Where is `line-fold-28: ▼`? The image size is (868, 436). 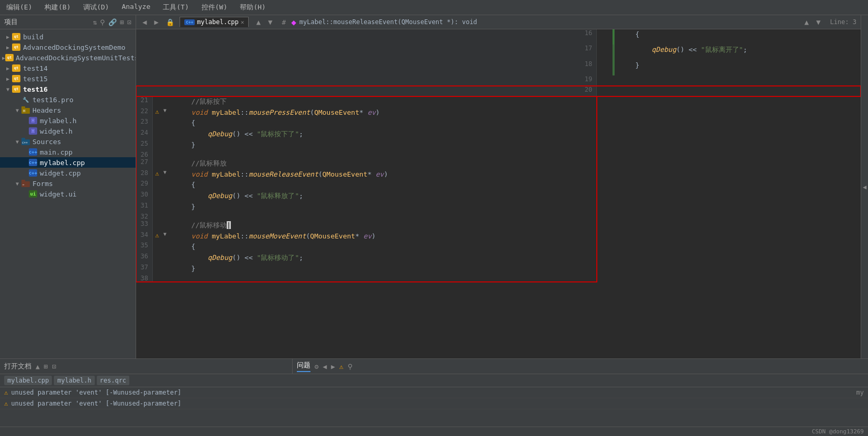 line-fold-28: ▼ is located at coordinates (165, 175).